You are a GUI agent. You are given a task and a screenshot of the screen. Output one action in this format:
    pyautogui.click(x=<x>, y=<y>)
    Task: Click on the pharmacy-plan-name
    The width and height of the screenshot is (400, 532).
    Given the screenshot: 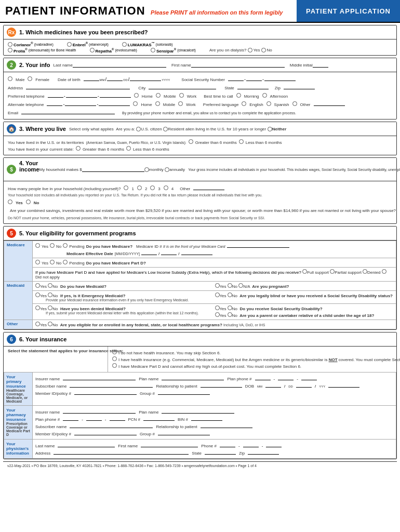 What is the action you would take?
    pyautogui.click(x=198, y=411)
    